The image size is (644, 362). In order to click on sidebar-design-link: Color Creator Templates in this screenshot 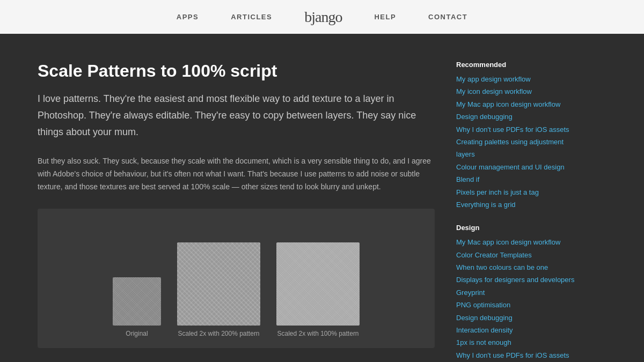, I will do `click(518, 255)`.